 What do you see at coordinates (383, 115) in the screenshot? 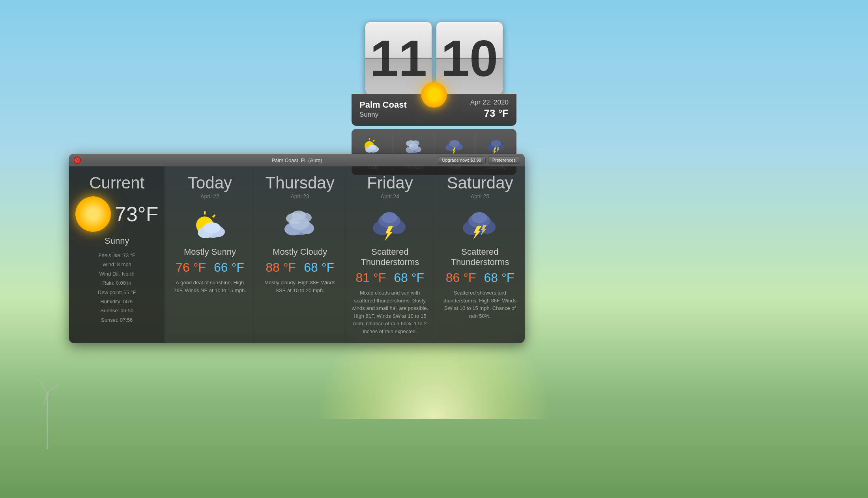
I see `clock-condition: Sunny` at bounding box center [383, 115].